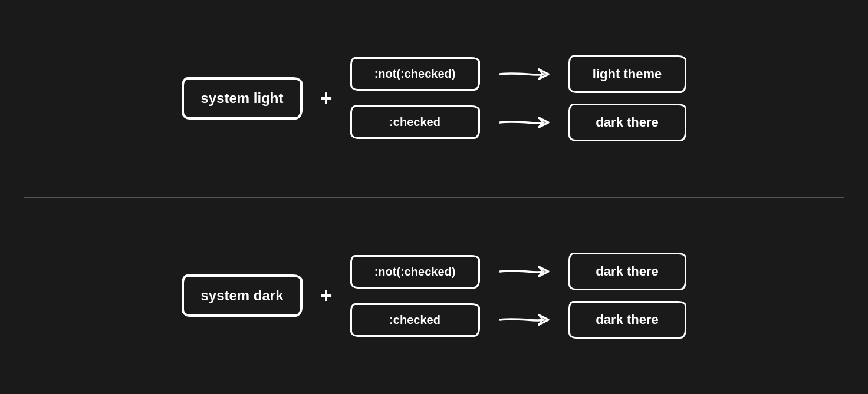 This screenshot has width=868, height=394. I want to click on top-result-box-1: light theme, so click(627, 74).